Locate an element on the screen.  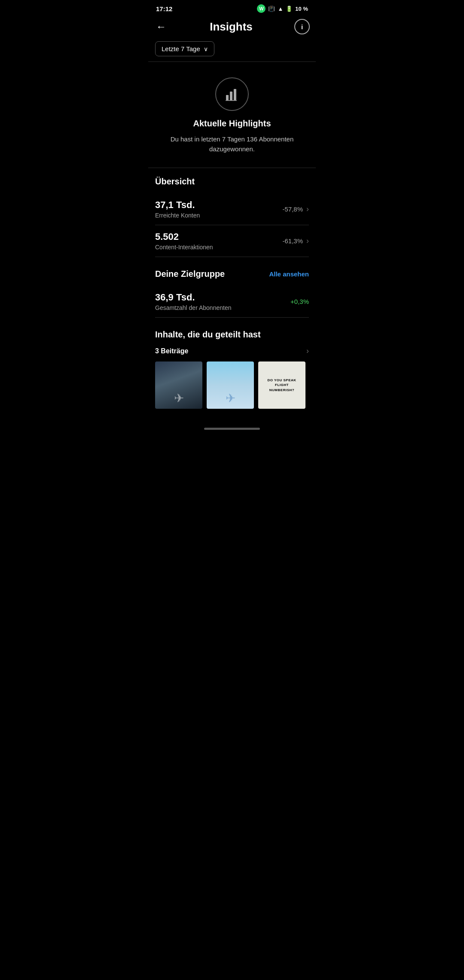
inhalte-section: Inhalte, die du geteilt hast 3 Beiträge … is located at coordinates (232, 369).